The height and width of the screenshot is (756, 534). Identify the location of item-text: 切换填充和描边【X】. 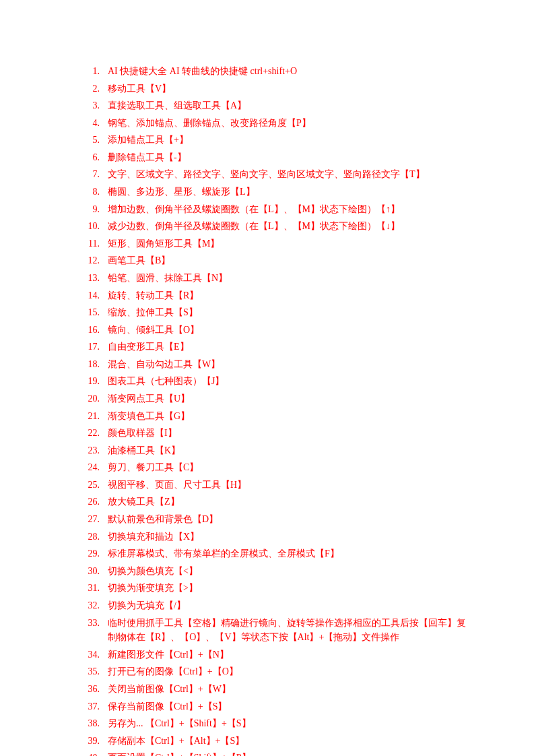
(291, 537).